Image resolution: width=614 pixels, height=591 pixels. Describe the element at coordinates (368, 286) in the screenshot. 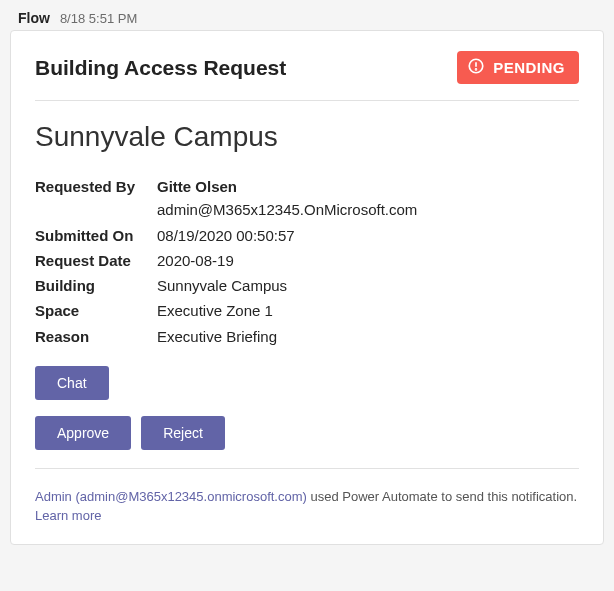

I see `building-value: Sunnyvale Campus` at that location.